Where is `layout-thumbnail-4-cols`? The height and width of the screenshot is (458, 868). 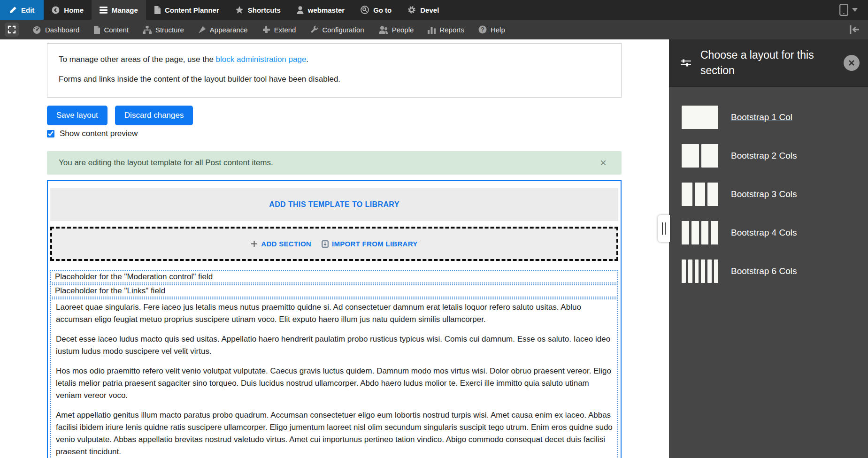 layout-thumbnail-4-cols is located at coordinates (700, 233).